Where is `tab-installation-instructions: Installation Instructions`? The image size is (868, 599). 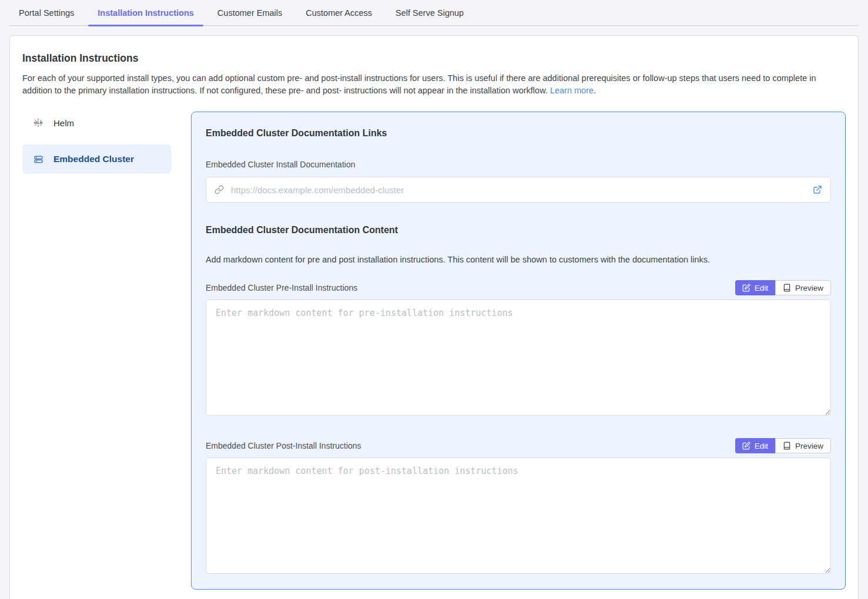 tab-installation-instructions: Installation Instructions is located at coordinates (146, 13).